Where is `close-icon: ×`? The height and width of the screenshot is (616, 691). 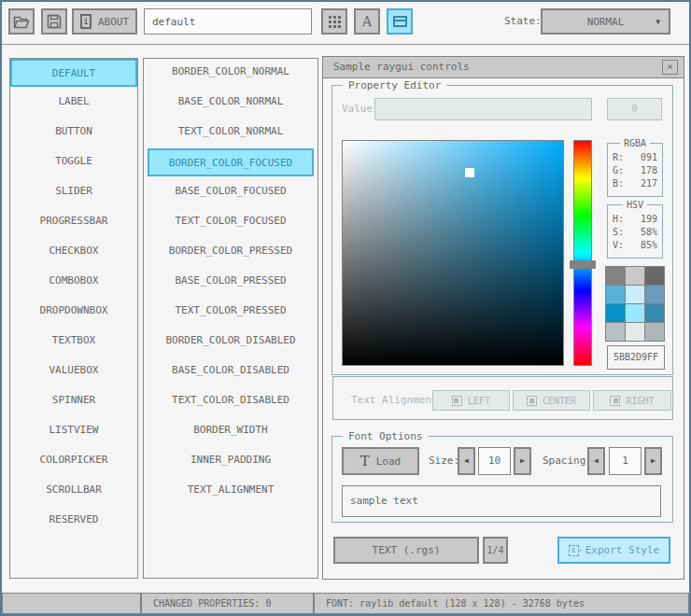 close-icon: × is located at coordinates (670, 67).